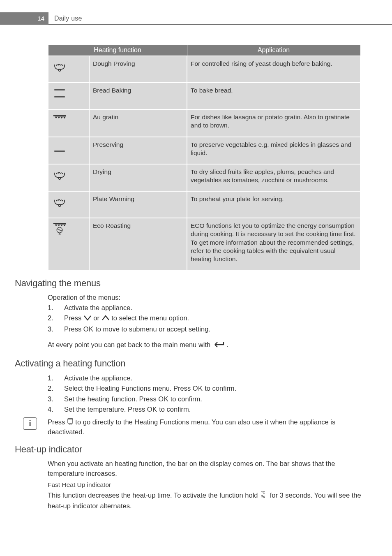  What do you see at coordinates (106, 319) in the screenshot?
I see `up-chevron-icon` at bounding box center [106, 319].